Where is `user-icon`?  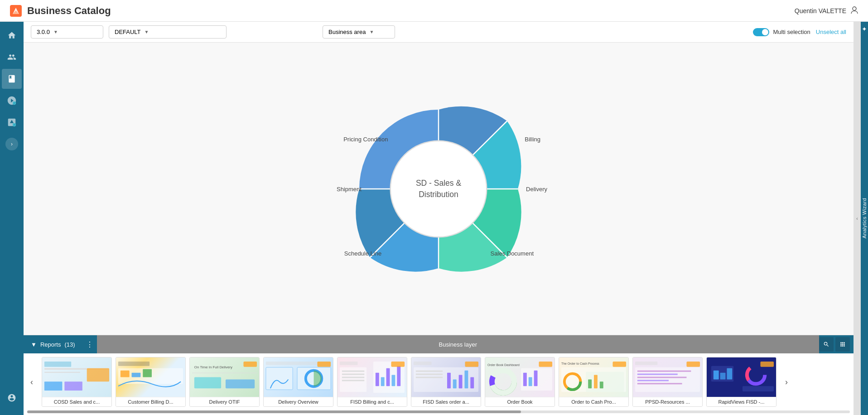 user-icon is located at coordinates (854, 11).